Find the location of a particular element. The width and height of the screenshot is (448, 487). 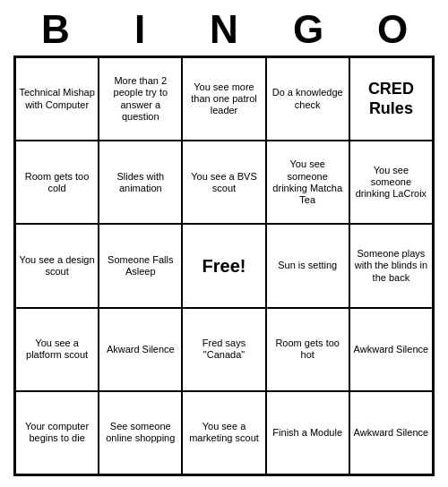

bingo-cell-20: Your computer begins to die is located at coordinates (57, 433).